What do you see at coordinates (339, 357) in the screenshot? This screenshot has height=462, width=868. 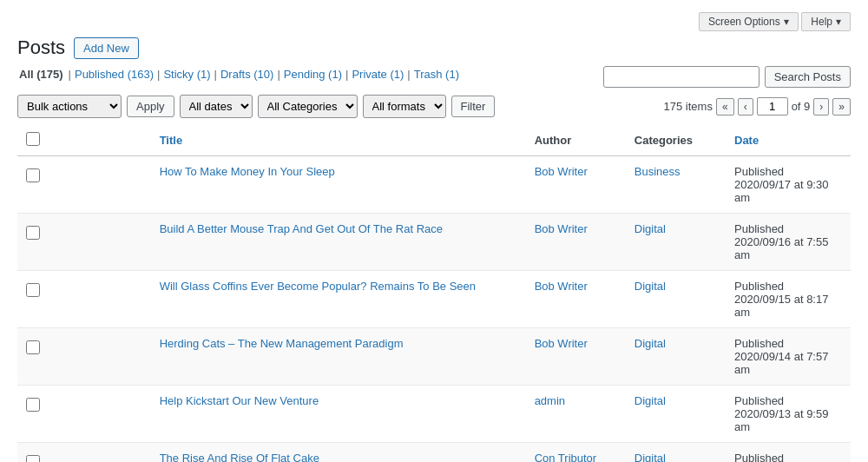 I see `row-title-cell: Herding Cats – The New Management Paradi…` at bounding box center [339, 357].